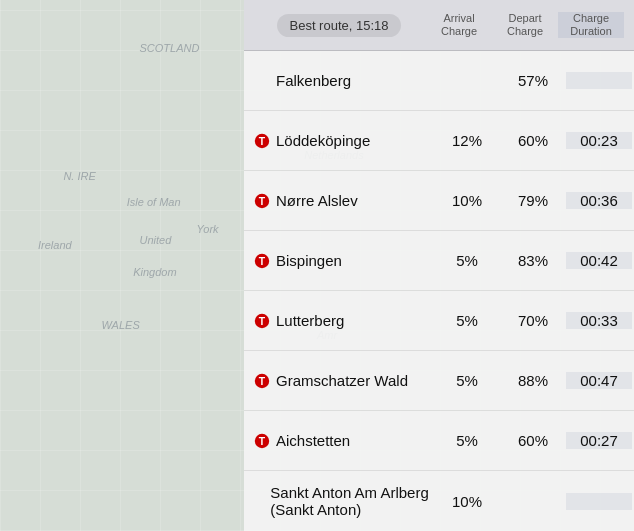 This screenshot has width=634, height=531. Describe the element at coordinates (154, 202) in the screenshot. I see `map-label: Isle of Man` at that location.